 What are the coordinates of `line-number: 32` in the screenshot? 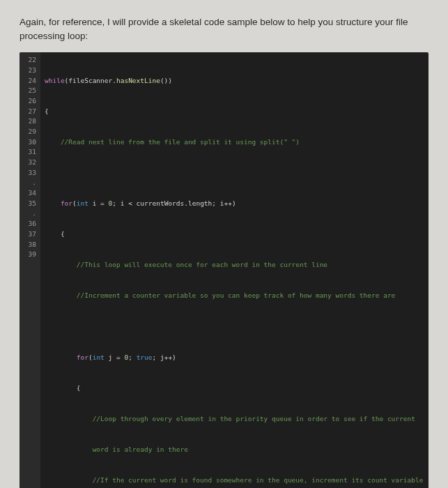 It's located at (29, 163).